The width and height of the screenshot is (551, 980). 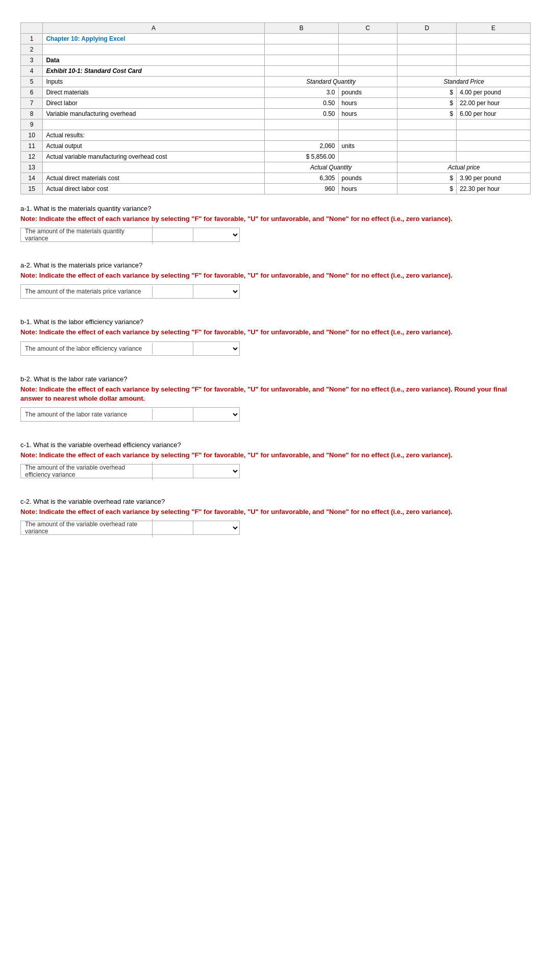 I want to click on cell-b: $ 5,856.00, so click(x=301, y=157).